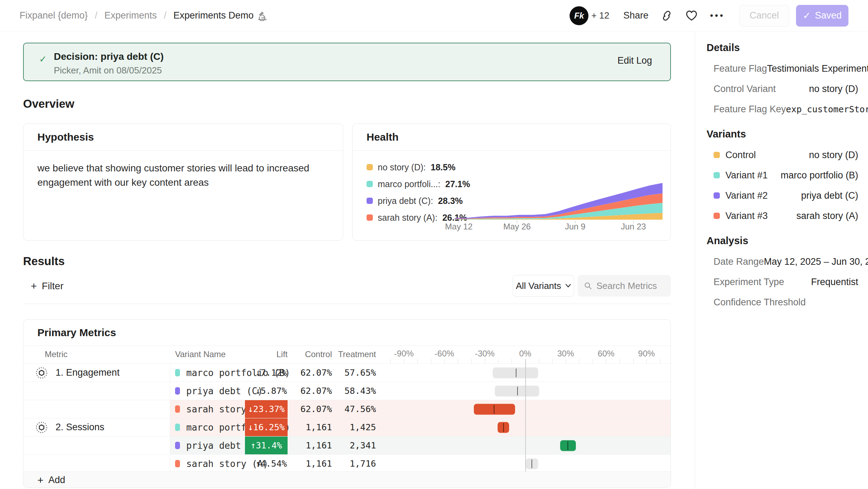 The image size is (868, 489). What do you see at coordinates (834, 155) in the screenshot?
I see `variant-value: no story (D)` at bounding box center [834, 155].